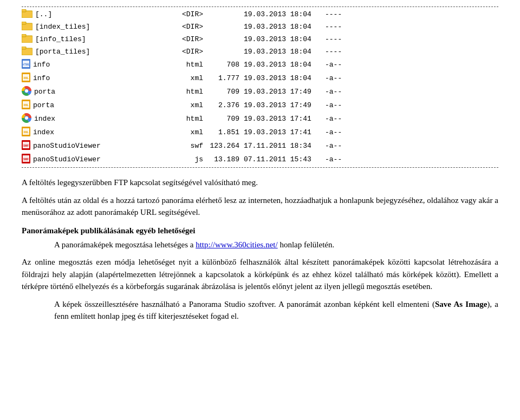  I want to click on file-size: 1.851, so click(226, 132).